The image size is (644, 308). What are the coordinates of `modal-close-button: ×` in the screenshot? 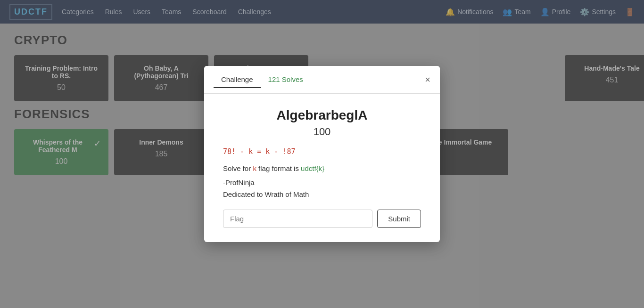 It's located at (428, 80).